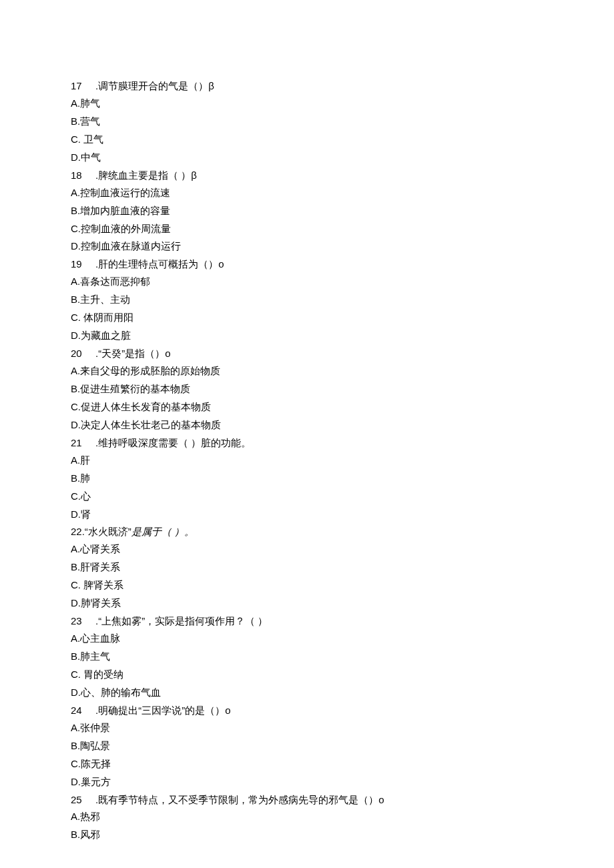  Describe the element at coordinates (100, 638) in the screenshot. I see `option-text: 心主血脉` at that location.